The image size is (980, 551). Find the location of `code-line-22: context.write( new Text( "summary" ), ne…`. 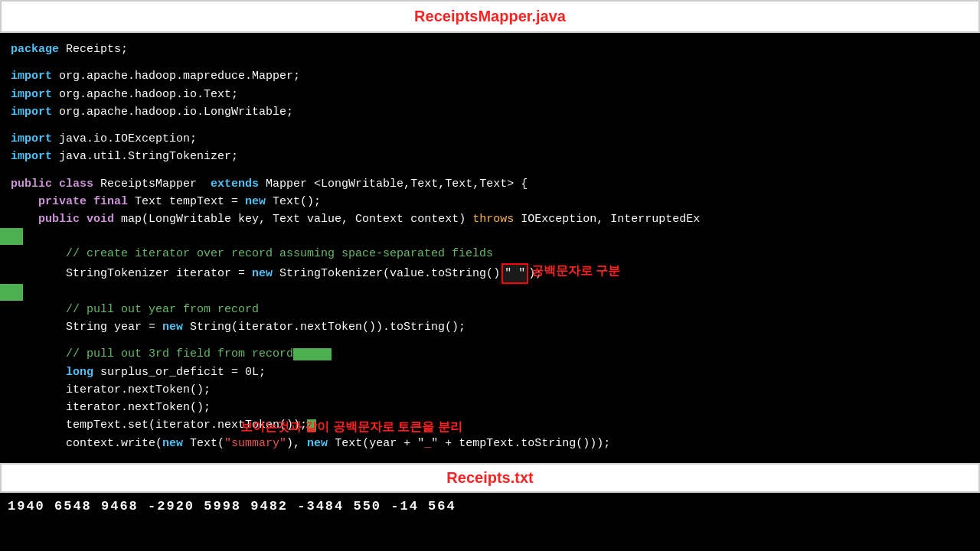

code-line-22: context.write( new Text( "summary" ), ne… is located at coordinates (495, 444).